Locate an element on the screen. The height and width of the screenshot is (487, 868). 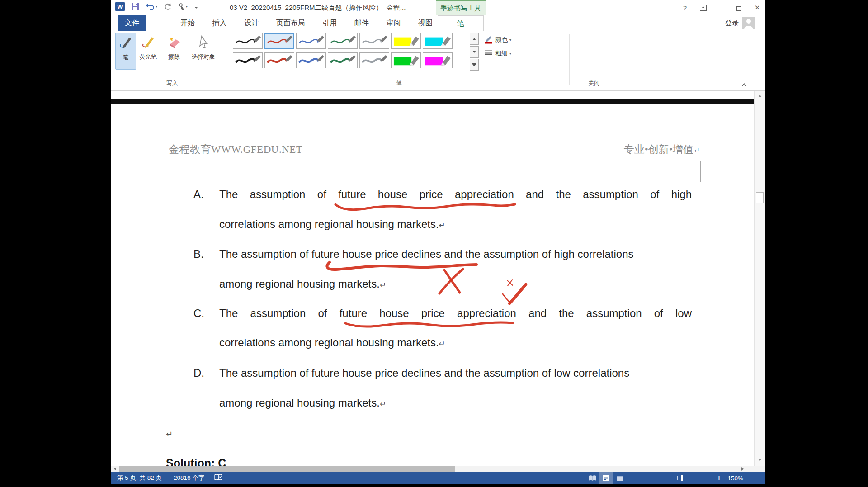
page-indicator: 第 5 页, 共 82 页 is located at coordinates (139, 478).